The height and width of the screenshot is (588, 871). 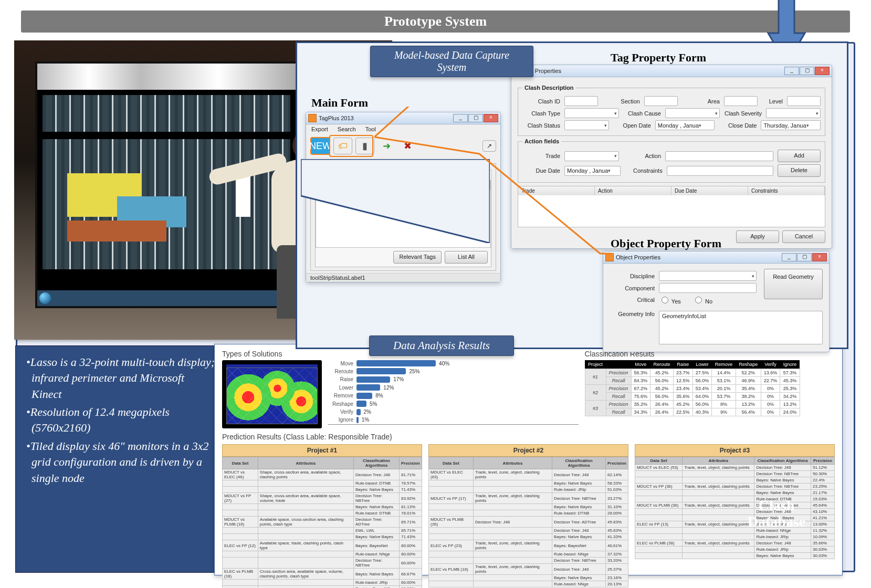 I want to click on tag-icon: 🏷, so click(x=343, y=146).